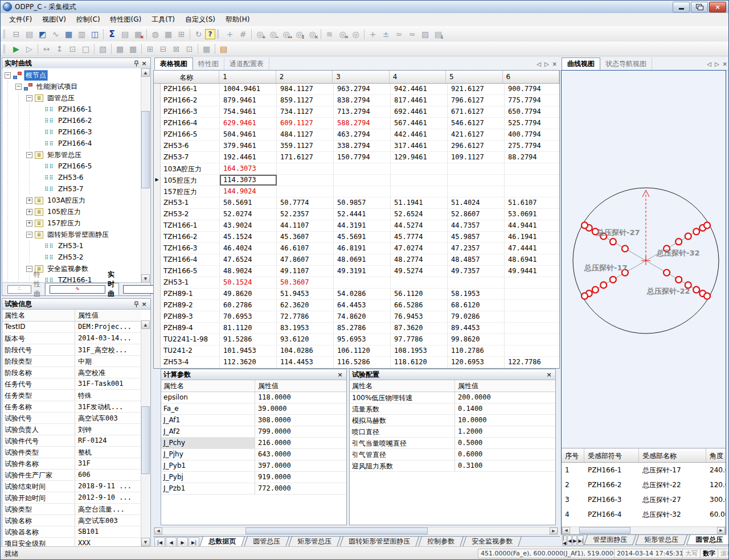  What do you see at coordinates (248, 203) in the screenshot?
I see `value-cell: 50.5691` at bounding box center [248, 203].